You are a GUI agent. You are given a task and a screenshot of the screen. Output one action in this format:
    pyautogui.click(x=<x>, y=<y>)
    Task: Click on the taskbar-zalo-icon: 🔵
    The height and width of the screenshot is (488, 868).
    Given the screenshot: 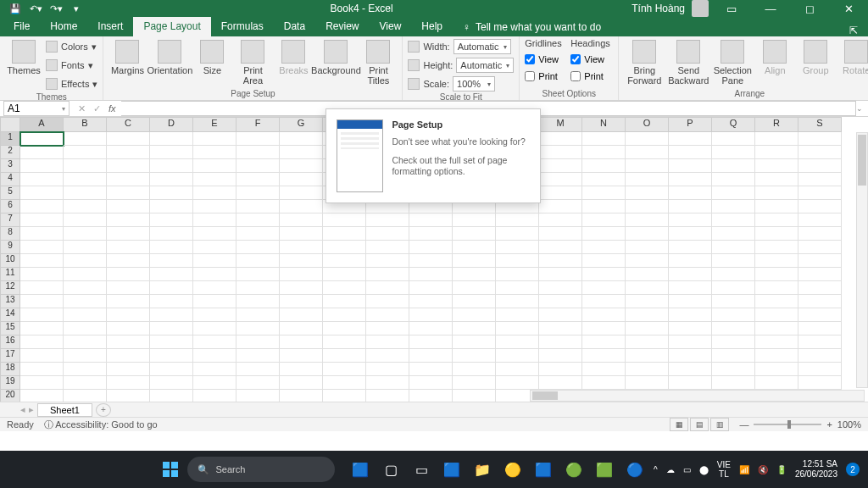 What is the action you would take?
    pyautogui.click(x=635, y=469)
    